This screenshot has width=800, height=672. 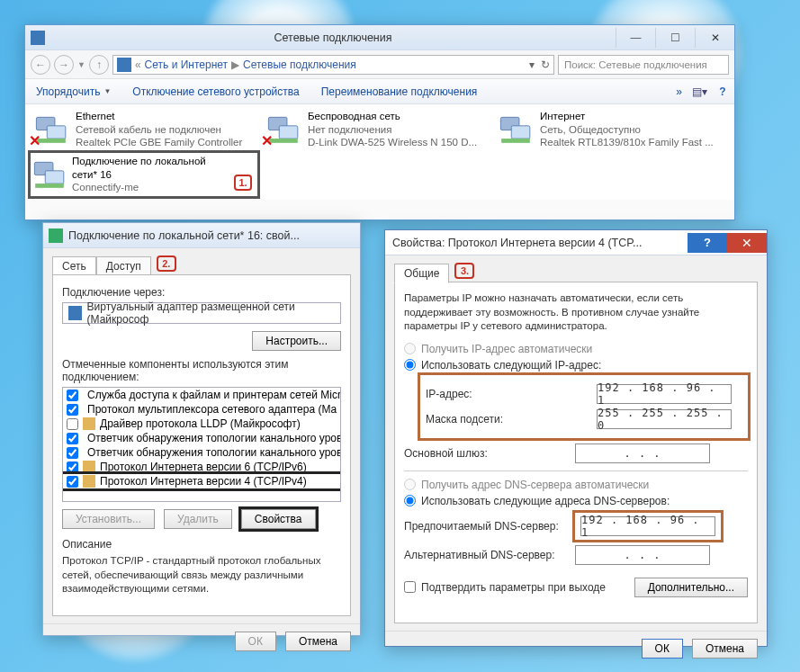 I want to click on connection-adapter: Realtek RTL8139/810x Family Fast ..., so click(x=626, y=142).